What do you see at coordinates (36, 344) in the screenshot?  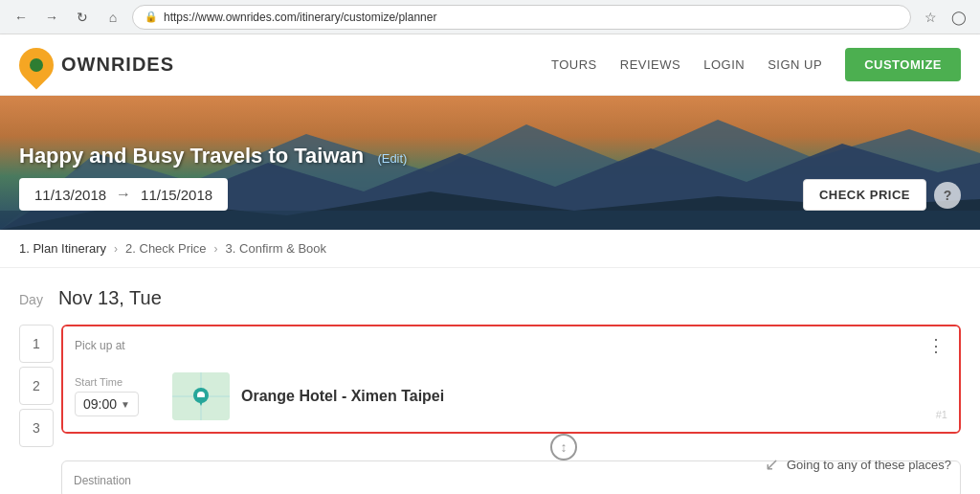 I see `day-number-1: 1` at bounding box center [36, 344].